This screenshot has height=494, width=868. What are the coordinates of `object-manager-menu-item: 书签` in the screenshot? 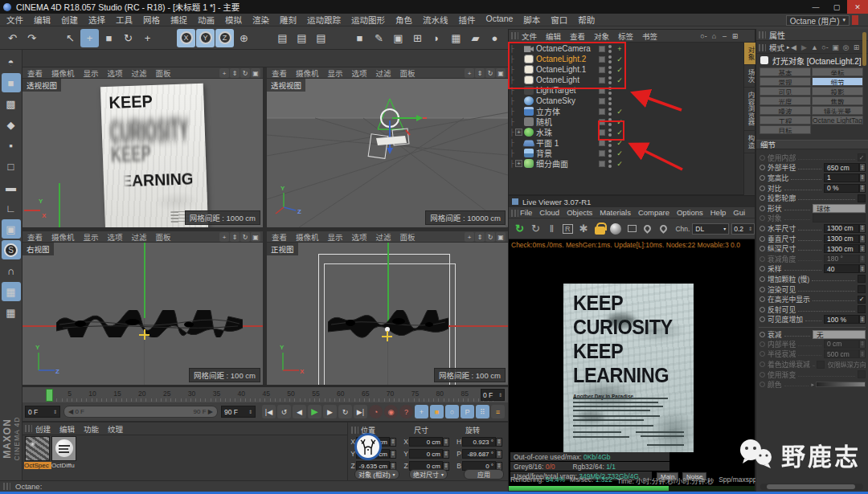 It's located at (649, 36).